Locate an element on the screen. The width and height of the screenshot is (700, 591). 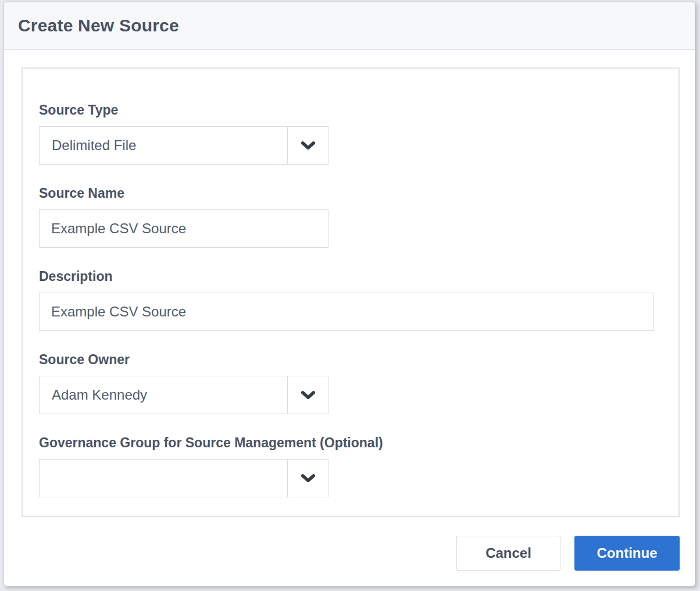
continue-button: Continue is located at coordinates (627, 553).